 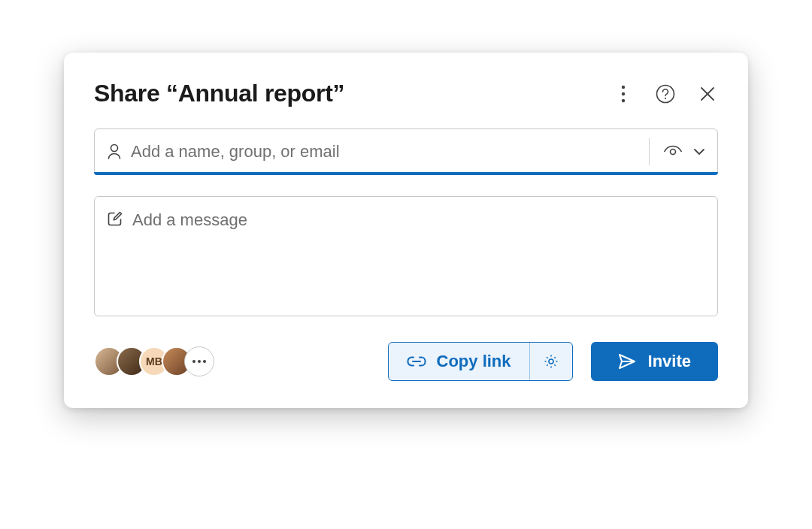 I want to click on chevron-down-icon, so click(x=699, y=152).